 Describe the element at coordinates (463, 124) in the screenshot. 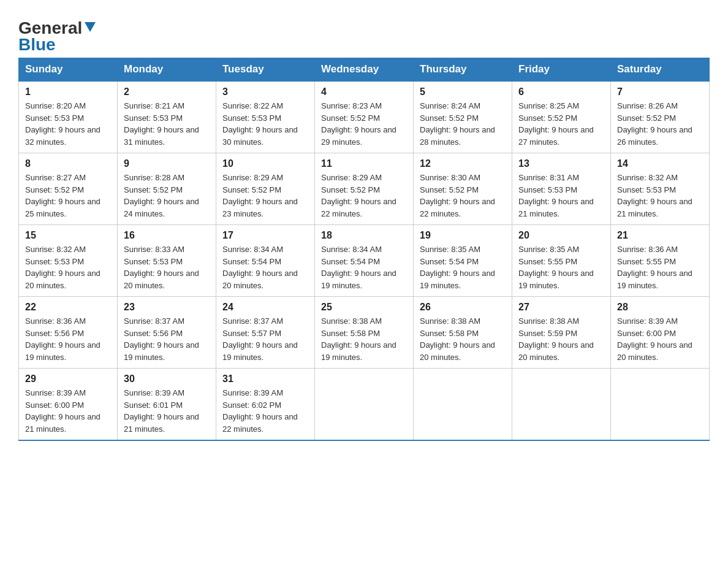

I see `day-info: Sunrise: 8:24 AMSunset: 5:52 PMDaylight:…` at that location.